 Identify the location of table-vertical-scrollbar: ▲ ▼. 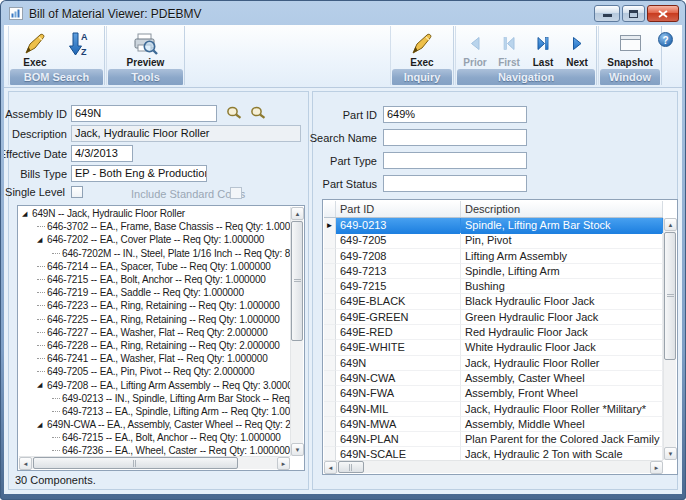
(670, 339).